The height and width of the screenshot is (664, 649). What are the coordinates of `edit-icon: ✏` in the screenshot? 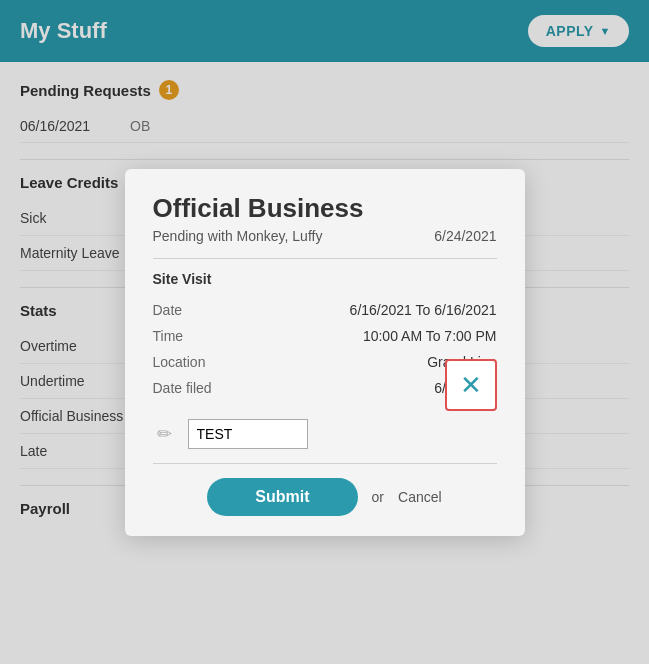 It's located at (164, 434).